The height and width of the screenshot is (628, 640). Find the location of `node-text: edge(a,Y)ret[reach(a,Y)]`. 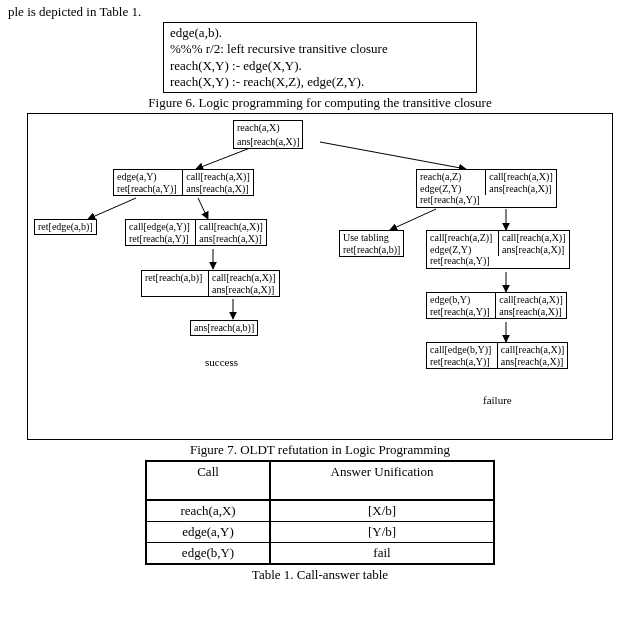

node-text: edge(a,Y)ret[reach(a,Y)] is located at coordinates (147, 182).